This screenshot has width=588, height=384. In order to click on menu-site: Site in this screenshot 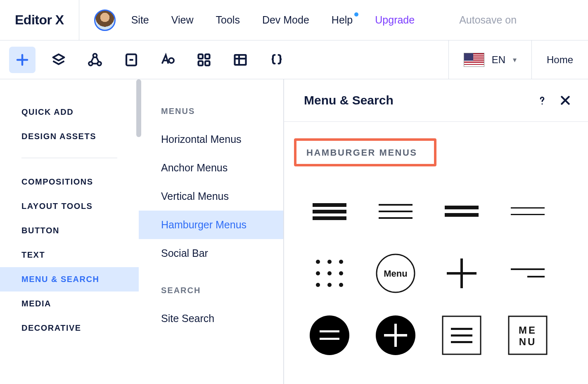, I will do `click(140, 20)`.